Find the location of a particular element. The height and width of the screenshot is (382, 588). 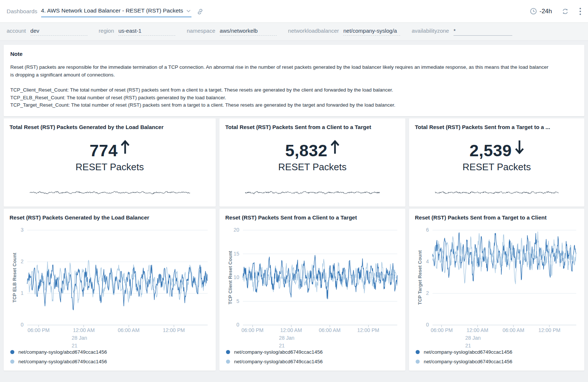

note-definition-line: TCP_ELB_Reset_Count: The total number of… is located at coordinates (294, 98).